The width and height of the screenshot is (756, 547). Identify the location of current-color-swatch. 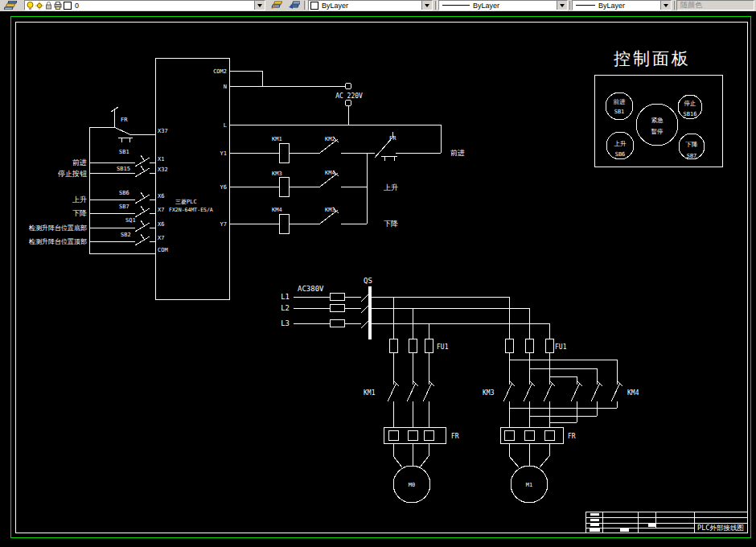
(314, 6).